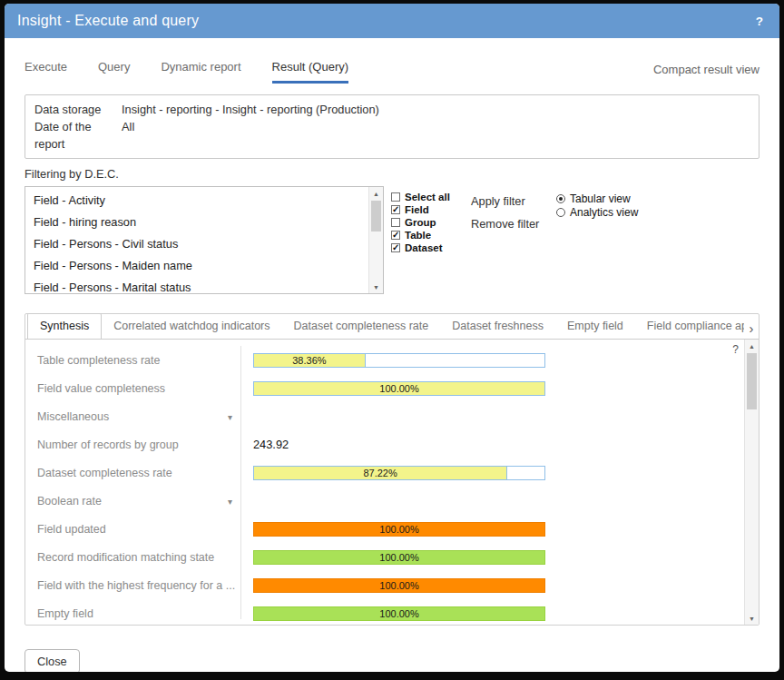 The width and height of the screenshot is (784, 680). I want to click on metric-label: Dataset completeness rate, so click(132, 473).